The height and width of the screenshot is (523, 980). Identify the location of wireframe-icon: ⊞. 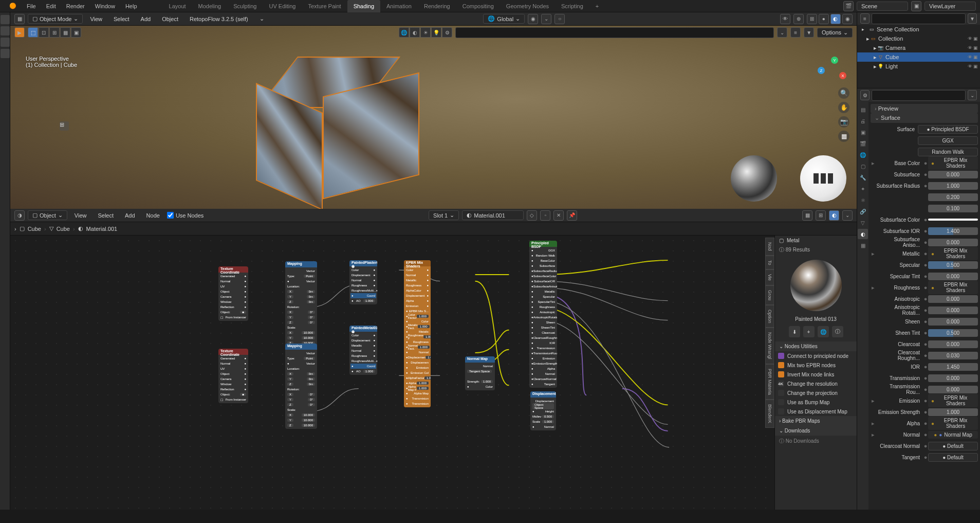
(812, 19).